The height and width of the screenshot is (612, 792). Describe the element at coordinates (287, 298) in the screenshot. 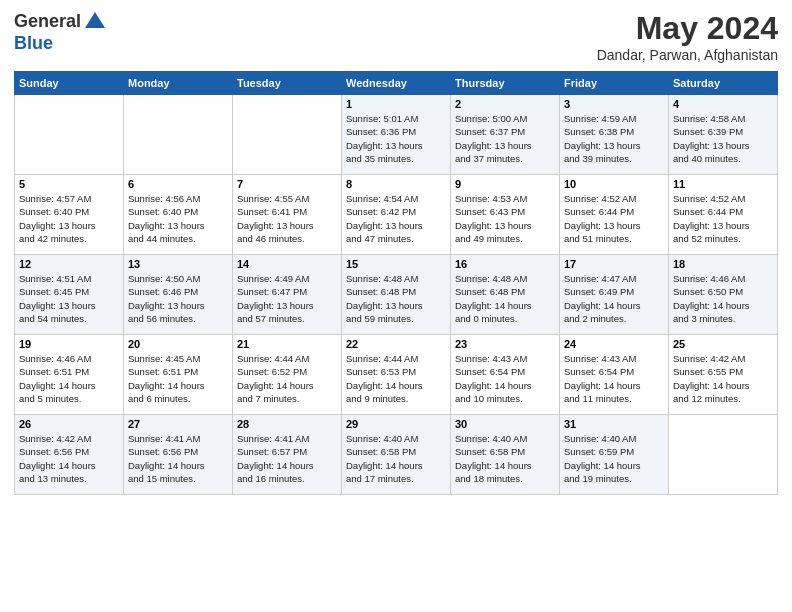

I see `day-info: Sunrise: 4:49 AM Sunset: 6:47 PM Dayligh…` at that location.